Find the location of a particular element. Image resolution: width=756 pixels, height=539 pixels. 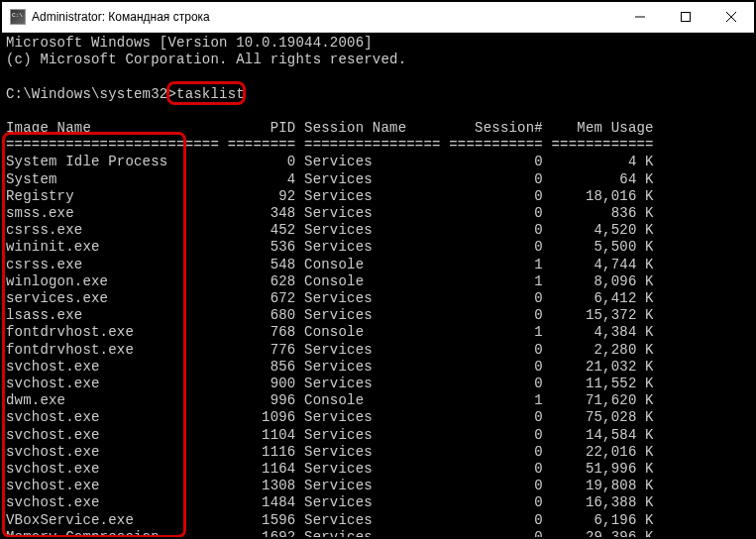

minimize-button is located at coordinates (640, 17).